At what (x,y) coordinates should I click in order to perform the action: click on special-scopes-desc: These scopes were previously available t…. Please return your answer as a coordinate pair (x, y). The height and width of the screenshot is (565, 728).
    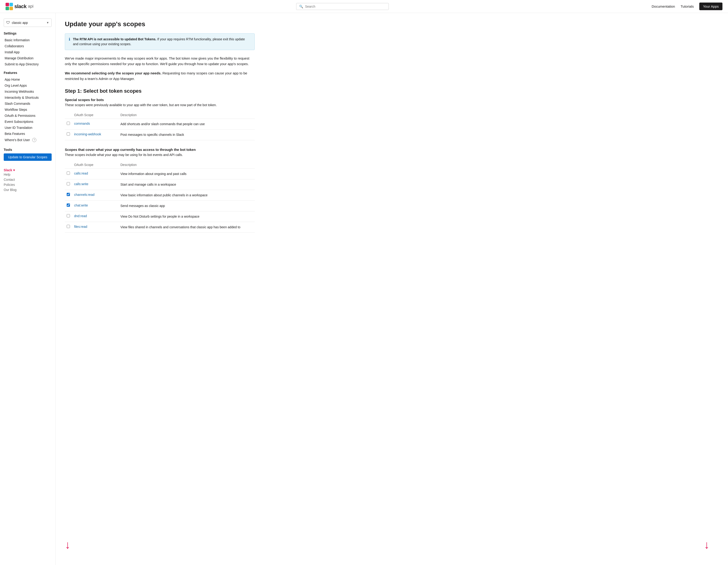
    Looking at the image, I should click on (160, 105).